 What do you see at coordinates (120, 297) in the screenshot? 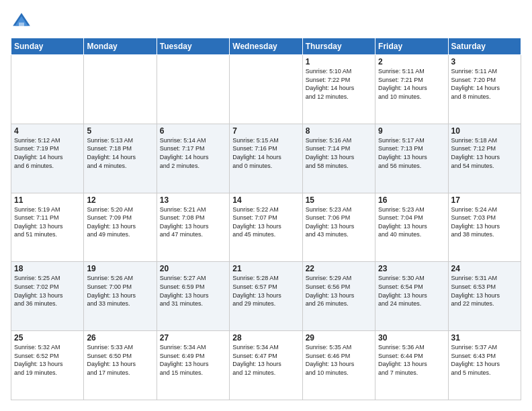
I see `calendar-cell: 19Sunrise: 5:26 AMSunset: 7:00 PMDayligh…` at bounding box center [120, 297].